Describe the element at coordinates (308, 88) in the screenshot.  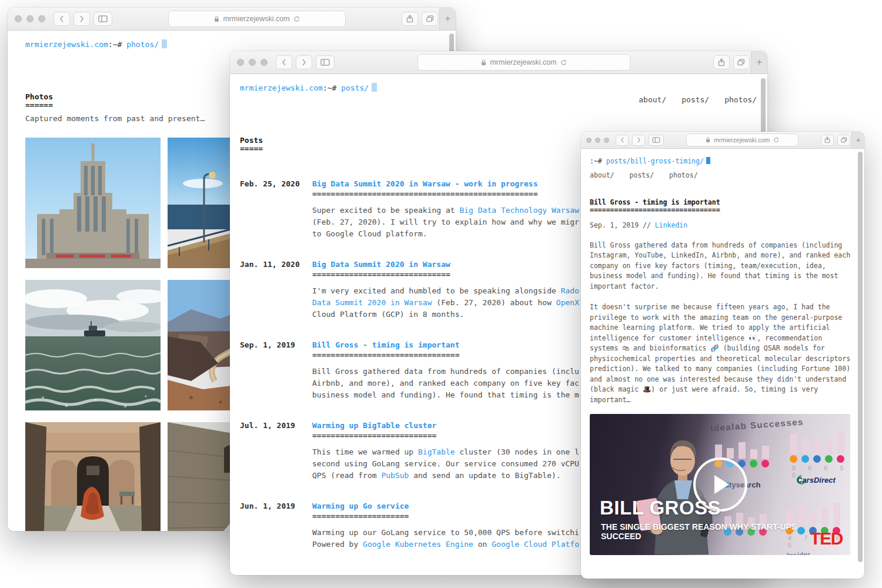
I see `terminal-prompt: mrmierzejewski.com:~# posts/` at that location.